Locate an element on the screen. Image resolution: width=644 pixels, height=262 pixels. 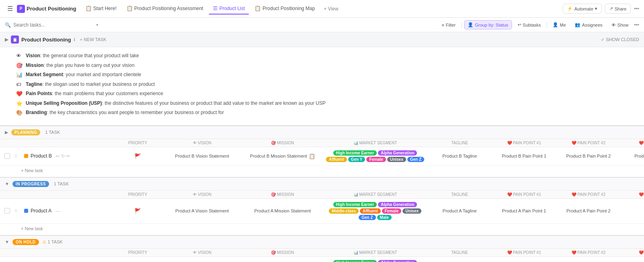
subtasks-button: ↩ Subtasks is located at coordinates (529, 25).